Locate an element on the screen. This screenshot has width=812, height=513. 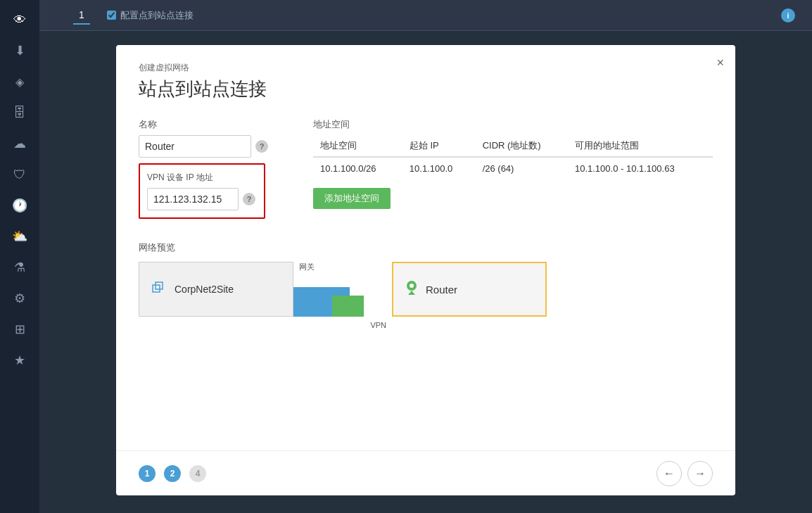
vpn-ip-group: VPN 设备 IP 地址 ? is located at coordinates (202, 191).